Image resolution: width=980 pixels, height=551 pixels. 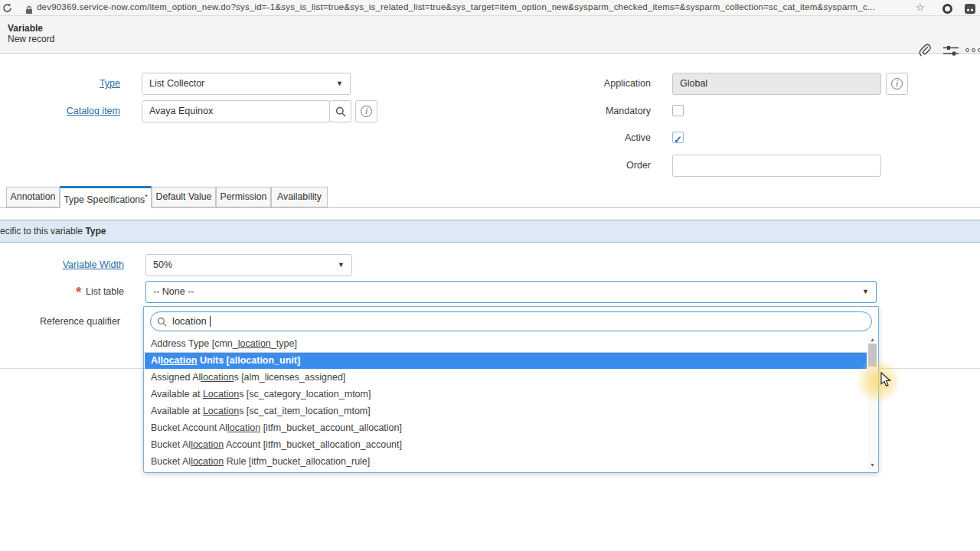 I want to click on mandatory-label: Mandatory, so click(x=593, y=111).